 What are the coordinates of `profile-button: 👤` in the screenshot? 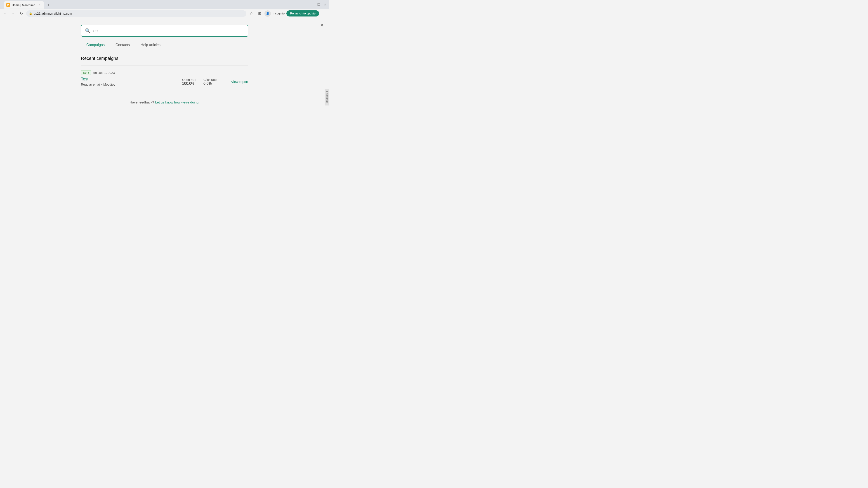 It's located at (268, 13).